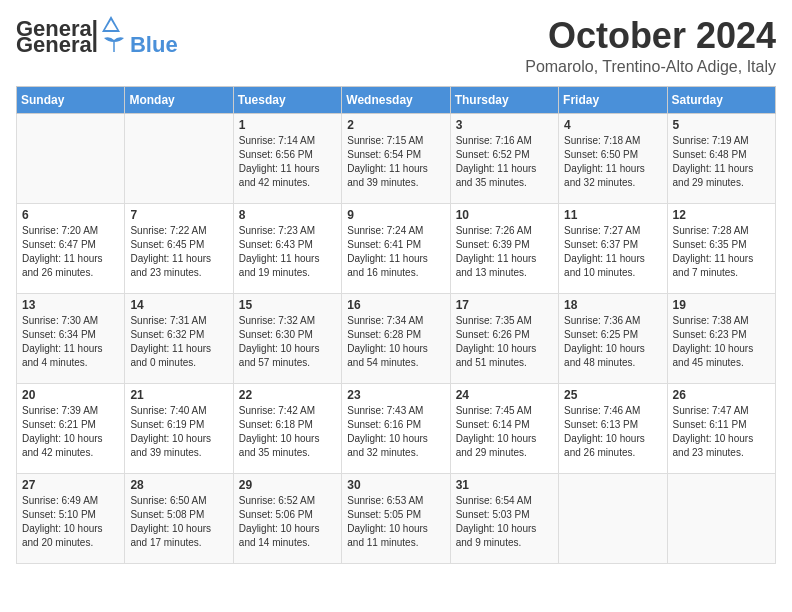  Describe the element at coordinates (178, 252) in the screenshot. I see `day-info: Sunrise: 7:22 AM Sunset: 6:45 PM Dayligh…` at that location.